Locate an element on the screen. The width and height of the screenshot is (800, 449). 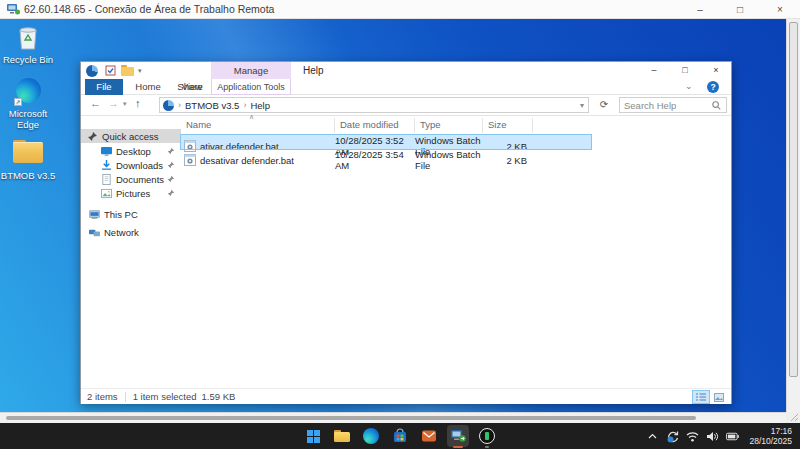
status-bar: 2 items 1 item selected 1.59 KB is located at coordinates (406, 396).